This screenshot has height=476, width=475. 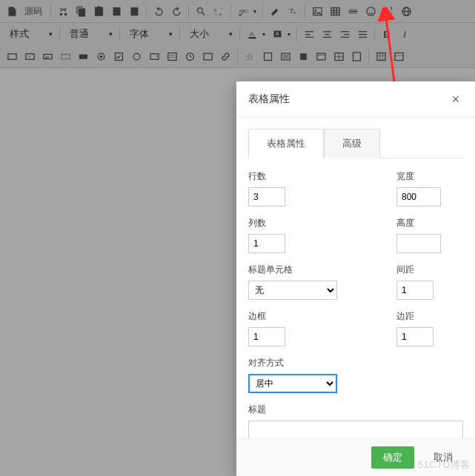 I want to click on cancel-button: 取消, so click(x=443, y=457).